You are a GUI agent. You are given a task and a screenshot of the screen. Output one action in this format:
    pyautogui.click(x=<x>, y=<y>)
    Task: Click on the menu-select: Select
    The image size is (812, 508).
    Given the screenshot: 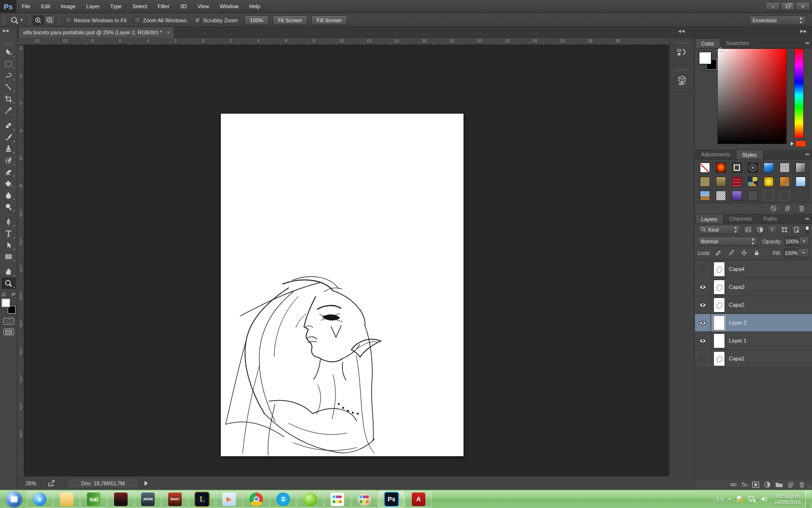 What is the action you would take?
    pyautogui.click(x=140, y=7)
    